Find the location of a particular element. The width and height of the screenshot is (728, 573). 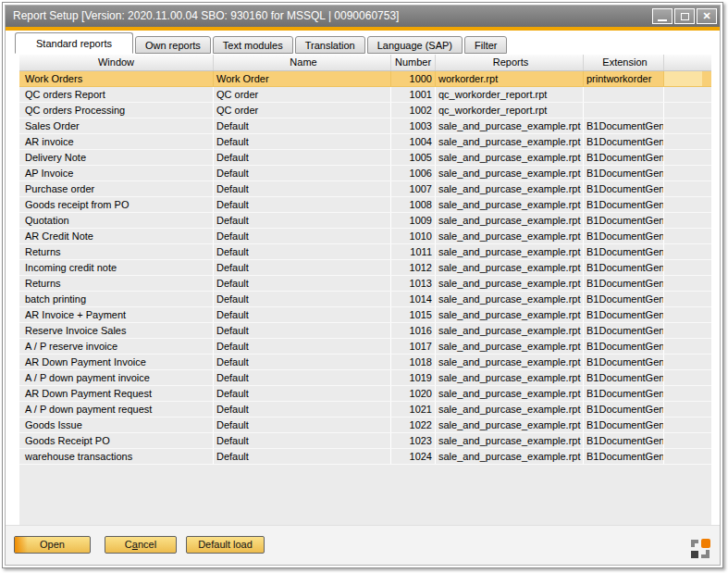

maximize-button is located at coordinates (685, 17).